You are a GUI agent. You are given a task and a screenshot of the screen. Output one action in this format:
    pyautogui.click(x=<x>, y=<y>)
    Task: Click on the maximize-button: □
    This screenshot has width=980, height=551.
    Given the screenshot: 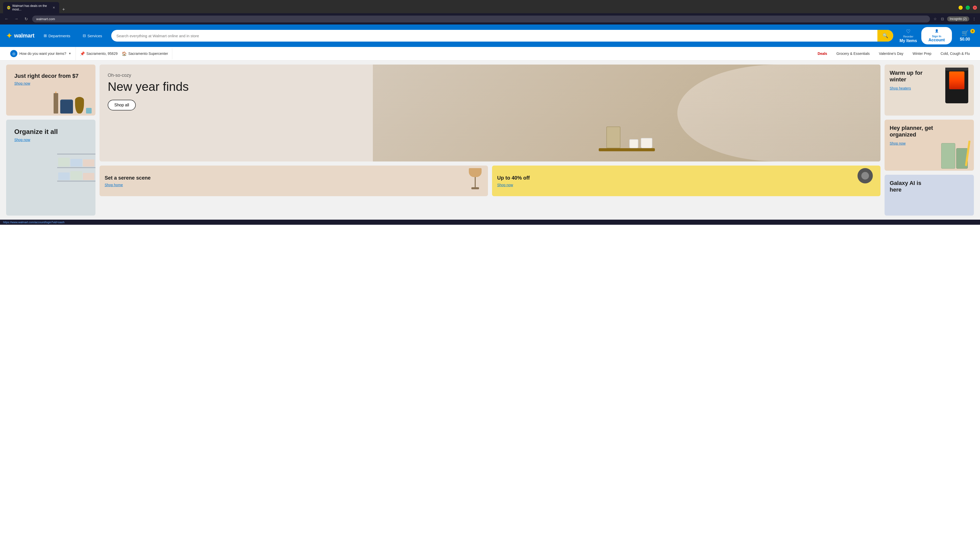 What is the action you would take?
    pyautogui.click(x=968, y=8)
    